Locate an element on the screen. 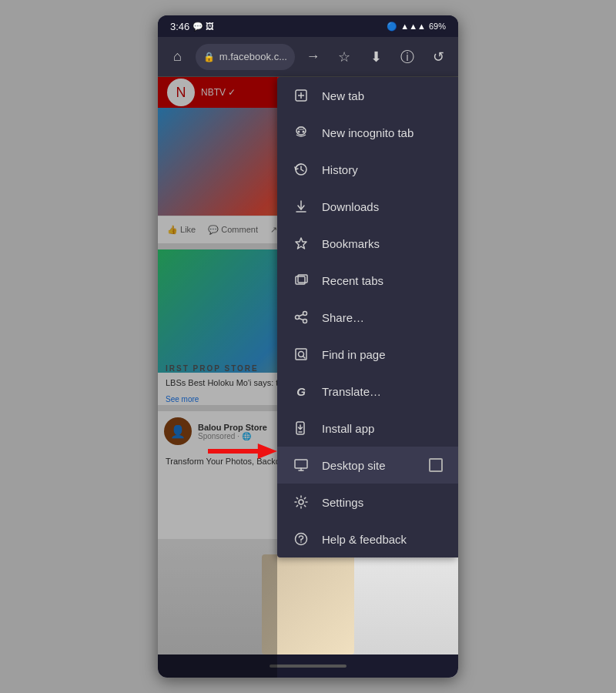 This screenshot has width=616, height=693. url-bar: 🔒 m.facebook.c... is located at coordinates (245, 57).